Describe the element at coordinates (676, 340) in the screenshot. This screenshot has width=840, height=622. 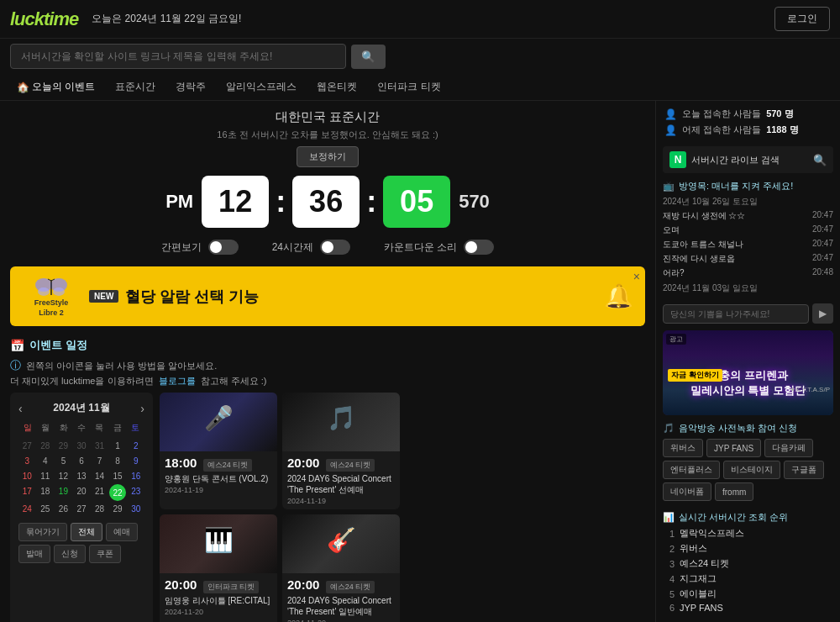
I see `sidebar-ad-badge: 광고` at that location.